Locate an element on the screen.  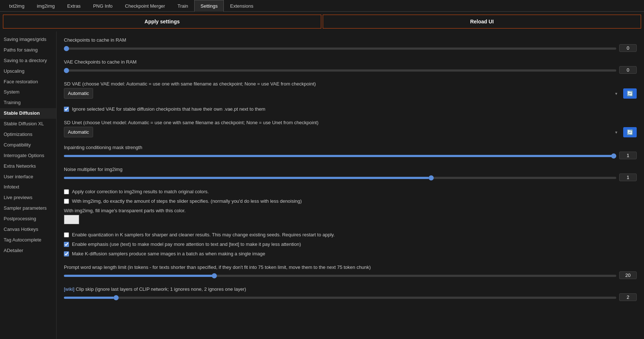
vae-cache-slider-row: 0 is located at coordinates (350, 70).